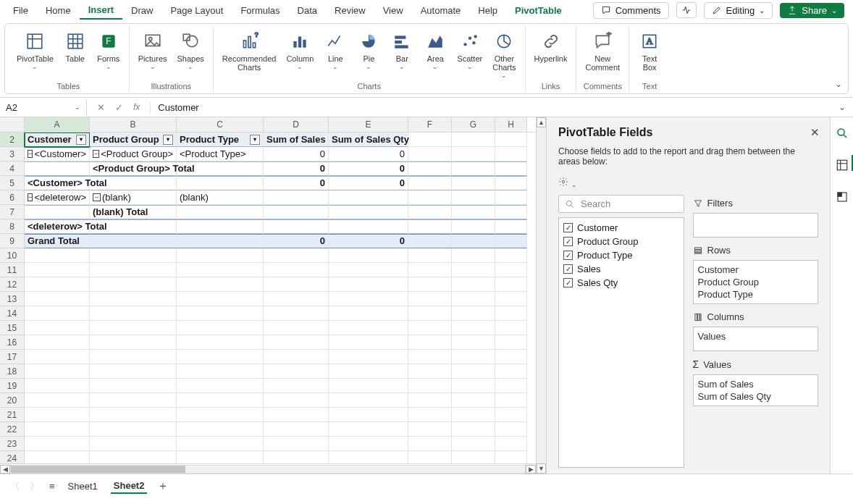  What do you see at coordinates (531, 469) in the screenshot?
I see `scroll-right-icon: ▶` at bounding box center [531, 469].